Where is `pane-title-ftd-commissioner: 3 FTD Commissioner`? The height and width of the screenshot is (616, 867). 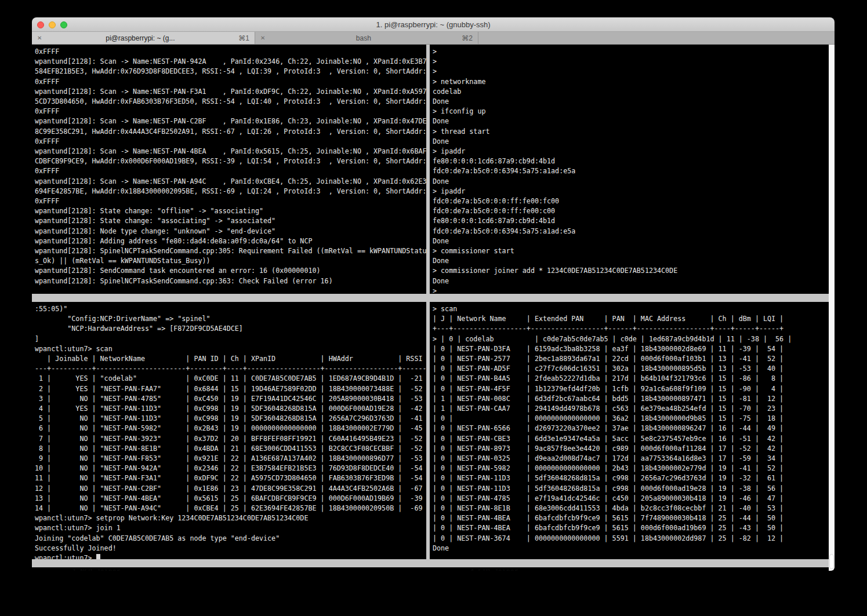
pane-title-ftd-commissioner: 3 FTD Commissioner is located at coordinates (629, 298).